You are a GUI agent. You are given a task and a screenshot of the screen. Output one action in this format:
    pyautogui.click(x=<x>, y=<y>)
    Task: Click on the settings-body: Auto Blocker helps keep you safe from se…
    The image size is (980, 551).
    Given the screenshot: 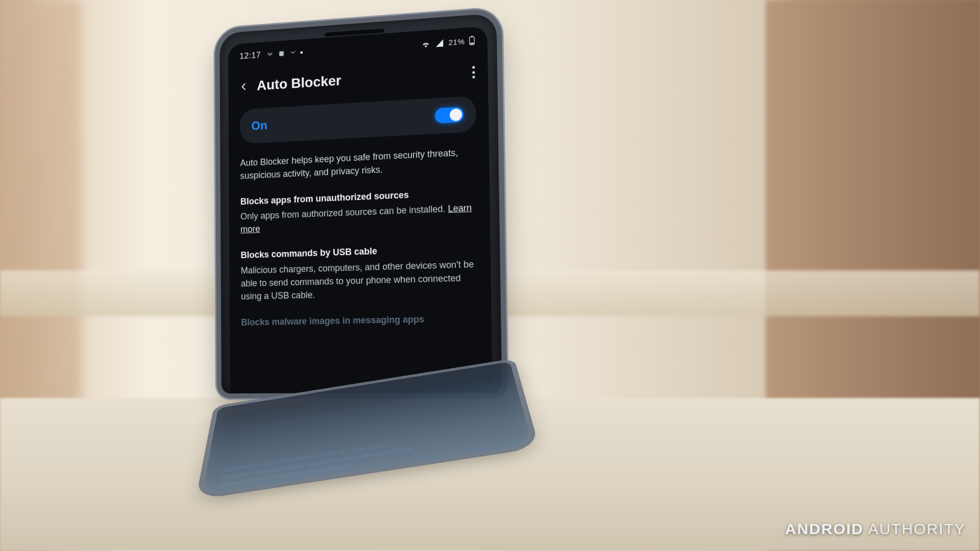 What is the action you would take?
    pyautogui.click(x=359, y=237)
    